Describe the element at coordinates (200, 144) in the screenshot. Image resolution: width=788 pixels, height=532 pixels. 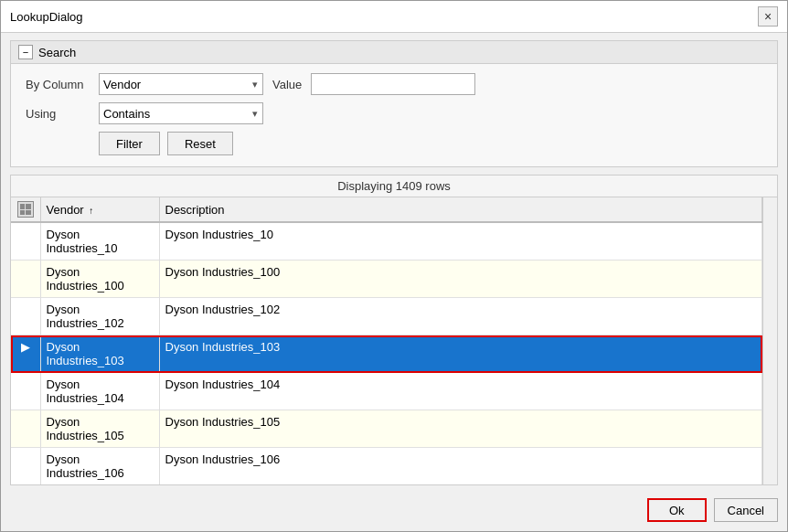
I see `reset-button: Reset` at that location.